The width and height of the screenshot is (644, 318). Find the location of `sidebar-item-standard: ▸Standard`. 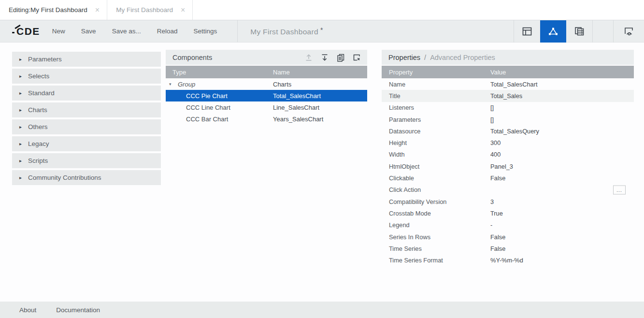

sidebar-item-standard: ▸Standard is located at coordinates (86, 93).